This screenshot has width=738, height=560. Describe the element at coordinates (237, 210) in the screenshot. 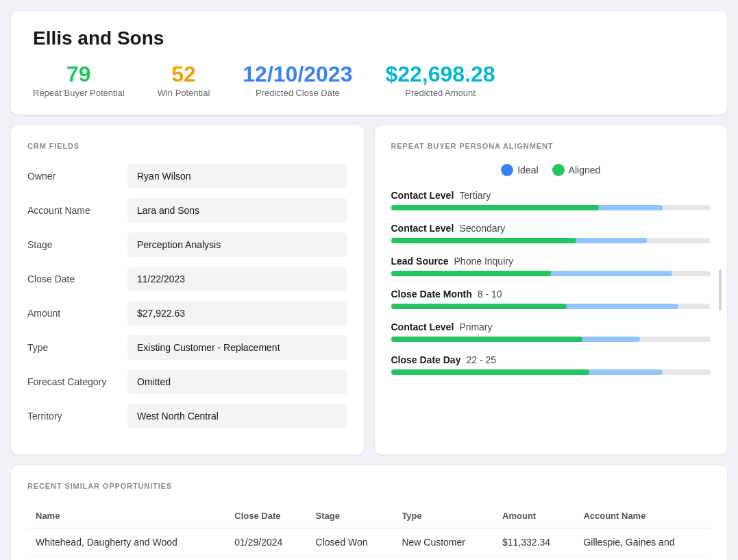

I see `field-value: Lara and Sons` at that location.